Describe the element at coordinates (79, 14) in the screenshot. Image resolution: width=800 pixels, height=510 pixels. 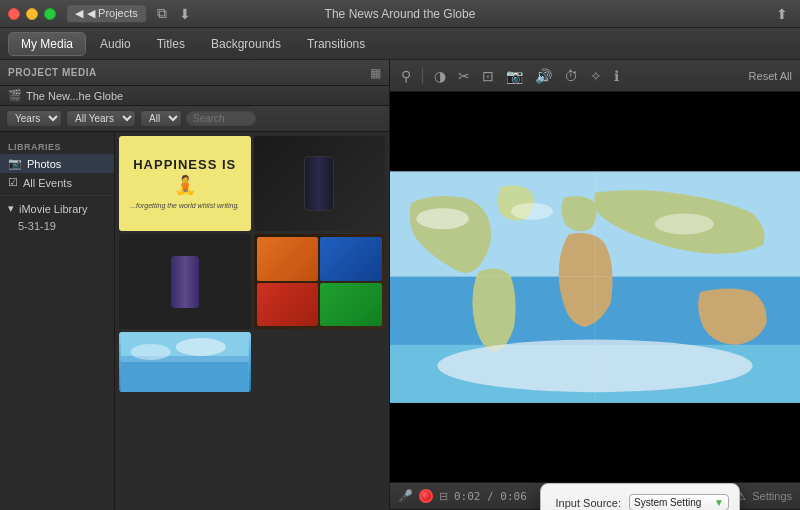
I see `chevron-left-icon: ◀` at that location.